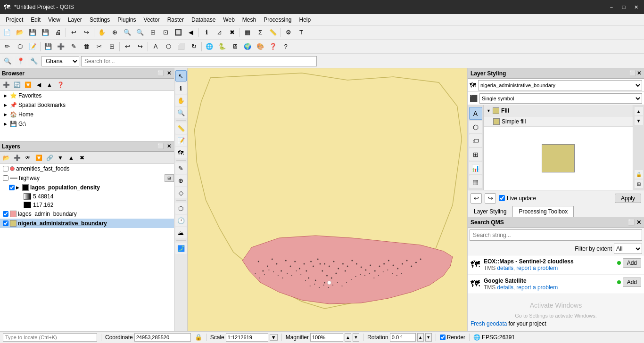 This screenshot has width=644, height=343. Describe the element at coordinates (6, 85) in the screenshot. I see `browser-add-btn: ➕` at that location.